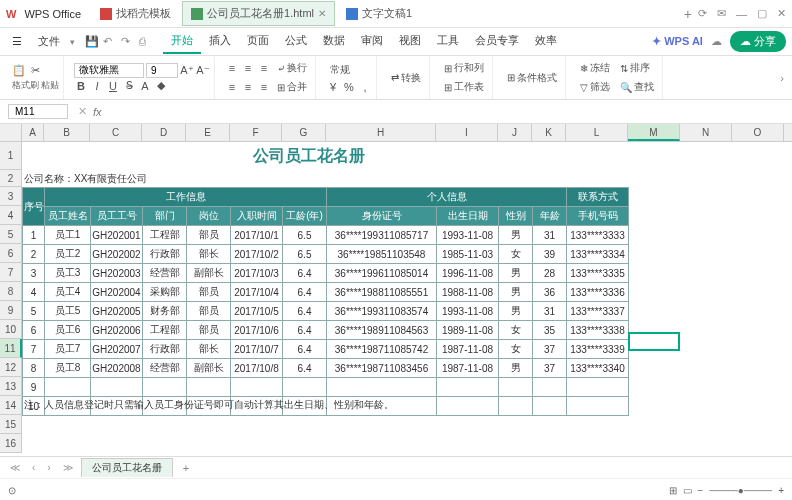 The width and height of the screenshot is (792, 500). I want to click on menu-tab: 公式, so click(296, 42).